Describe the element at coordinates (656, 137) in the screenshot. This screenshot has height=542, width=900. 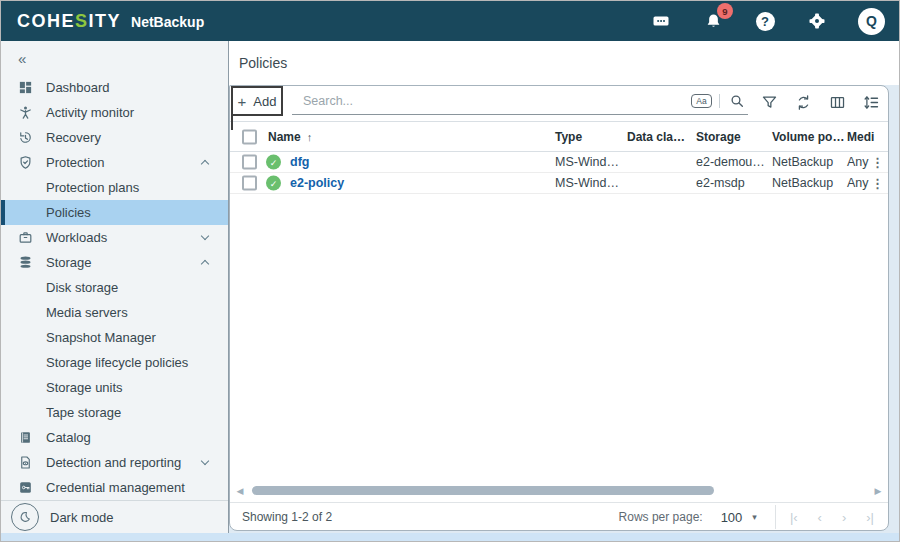
I see `column-header-data-class: Data cla…` at that location.